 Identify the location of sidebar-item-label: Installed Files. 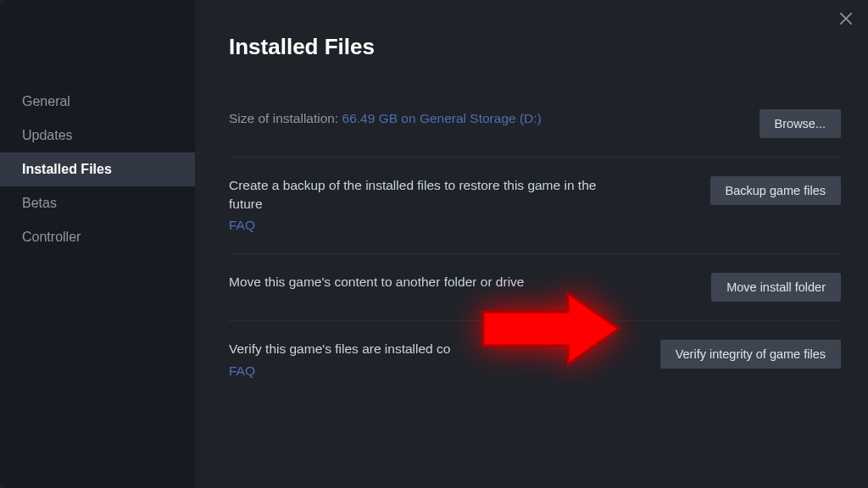
(67, 169).